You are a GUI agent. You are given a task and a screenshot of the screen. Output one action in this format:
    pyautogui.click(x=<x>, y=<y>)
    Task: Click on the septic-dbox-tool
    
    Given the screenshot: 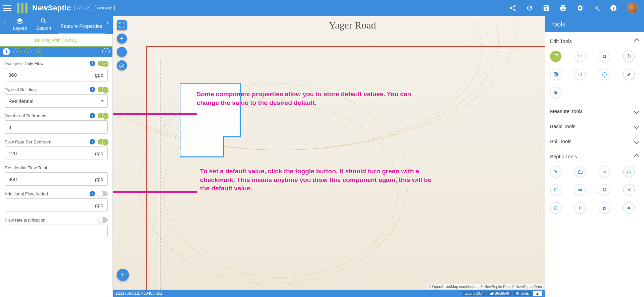 What is the action you would take?
    pyautogui.click(x=604, y=208)
    